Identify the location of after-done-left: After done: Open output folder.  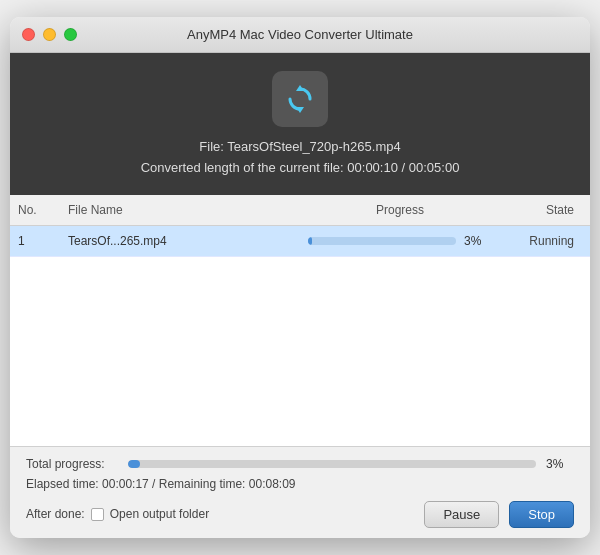
(118, 514).